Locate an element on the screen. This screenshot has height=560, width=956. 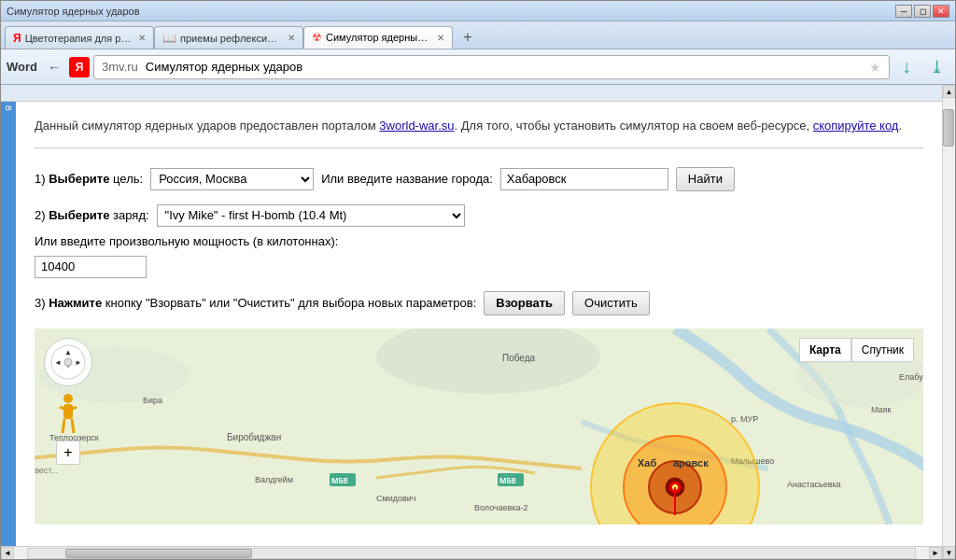
city-input is located at coordinates (584, 179).